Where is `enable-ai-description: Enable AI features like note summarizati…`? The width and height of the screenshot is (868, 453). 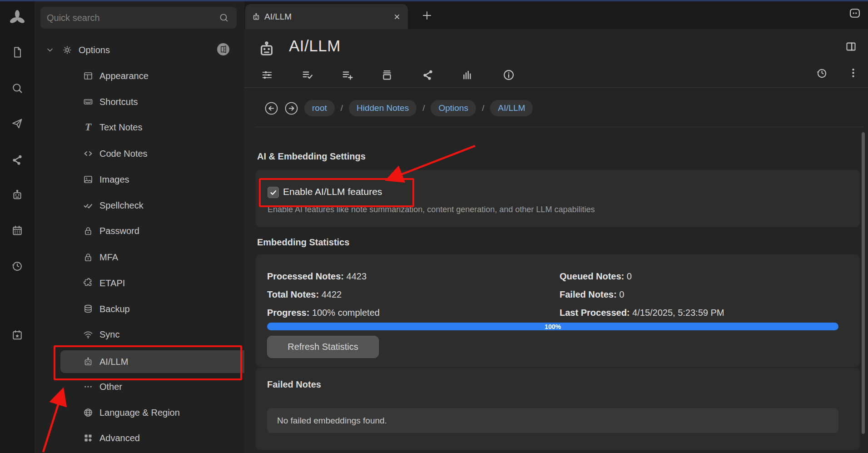 enable-ai-description: Enable AI features like note summarizati… is located at coordinates (431, 210).